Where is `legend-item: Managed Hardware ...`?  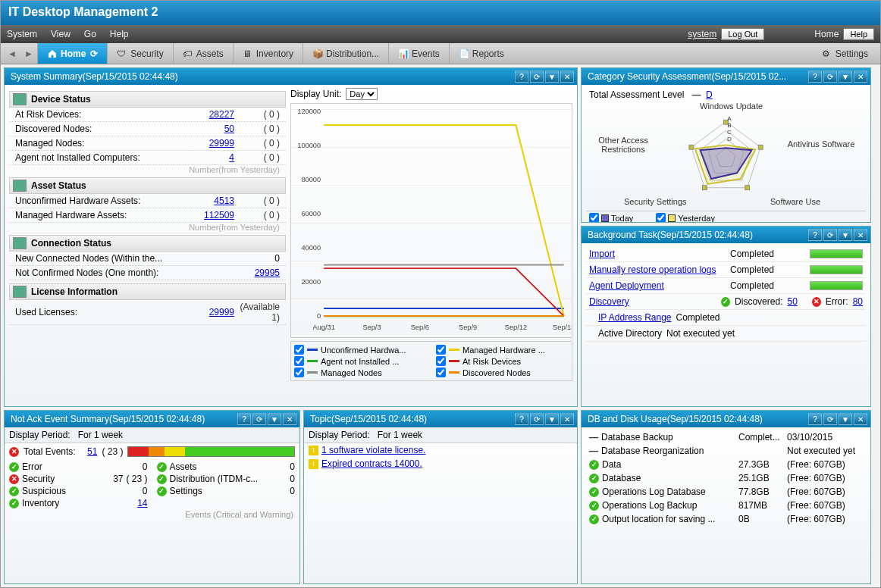 legend-item: Managed Hardware ... is located at coordinates (502, 350).